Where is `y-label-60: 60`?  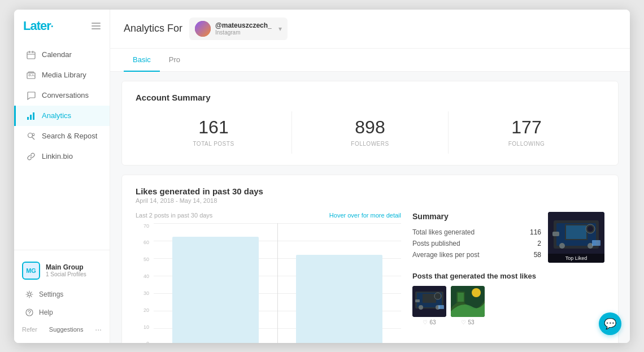 y-label-60: 60 is located at coordinates (143, 242).